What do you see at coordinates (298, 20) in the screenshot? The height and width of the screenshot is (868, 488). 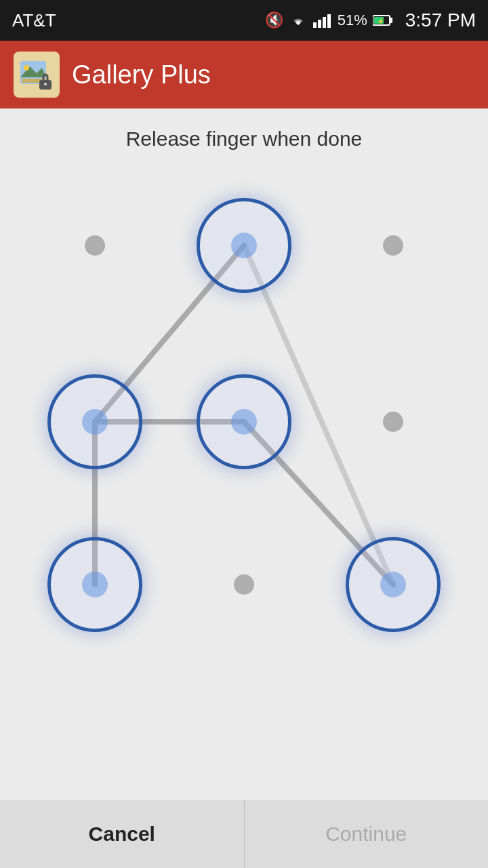 I see `wifi-icon` at bounding box center [298, 20].